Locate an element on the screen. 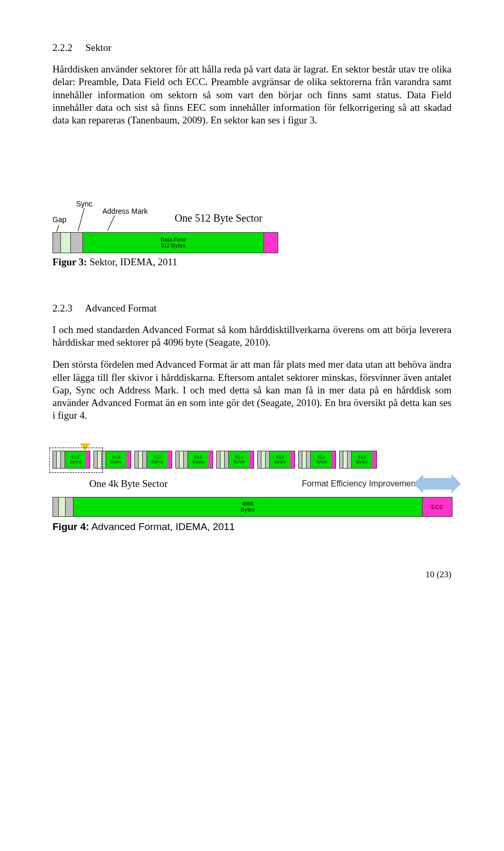  page-number: 10 (23) is located at coordinates (252, 575).